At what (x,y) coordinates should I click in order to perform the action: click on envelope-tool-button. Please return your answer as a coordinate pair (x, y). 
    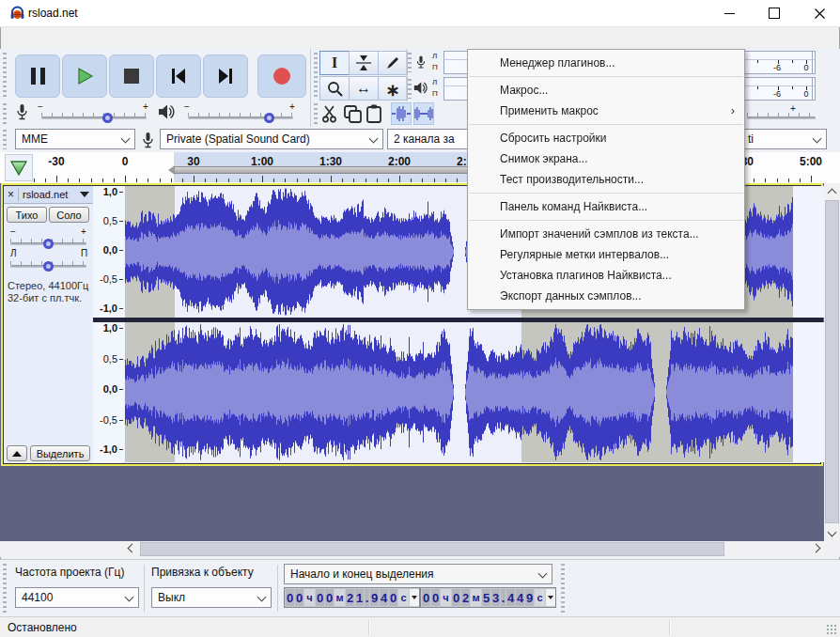
    Looking at the image, I should click on (364, 63).